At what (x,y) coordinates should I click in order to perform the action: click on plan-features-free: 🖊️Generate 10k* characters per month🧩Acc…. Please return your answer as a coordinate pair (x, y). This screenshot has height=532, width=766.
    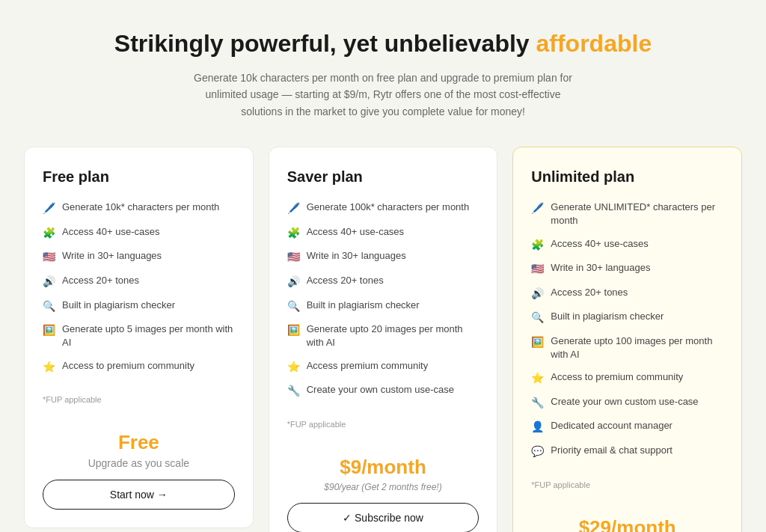
    Looking at the image, I should click on (139, 292).